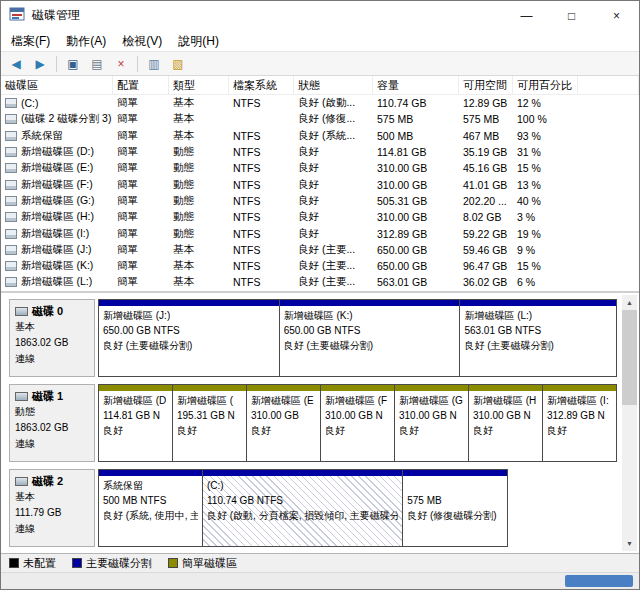  I want to click on partition: 新增磁碟區 (G310.00 GB N良好, so click(432, 423).